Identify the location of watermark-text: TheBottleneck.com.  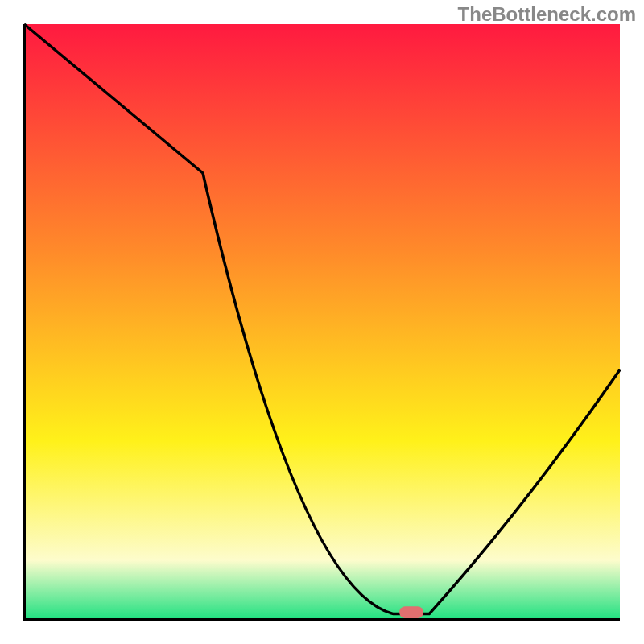
(547, 14).